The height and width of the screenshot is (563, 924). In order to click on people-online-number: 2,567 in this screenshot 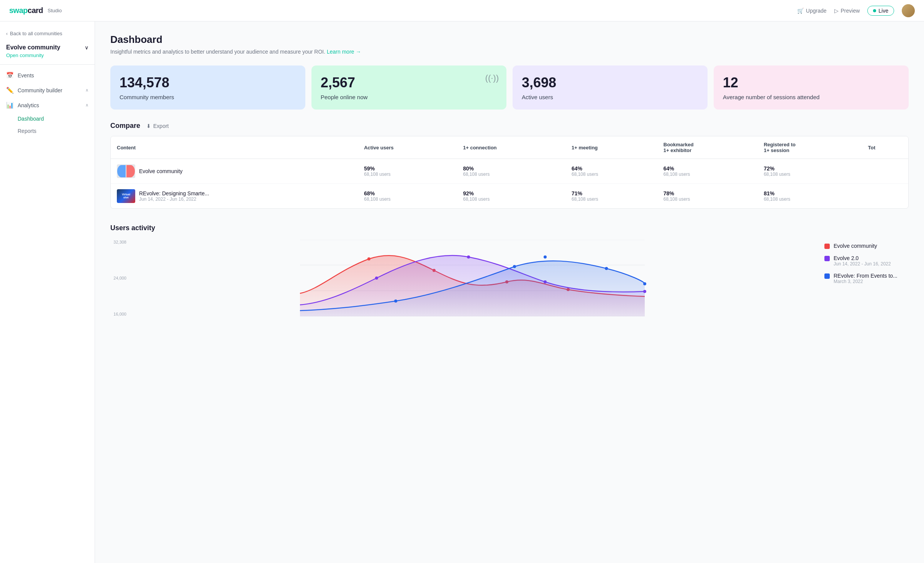, I will do `click(409, 83)`.